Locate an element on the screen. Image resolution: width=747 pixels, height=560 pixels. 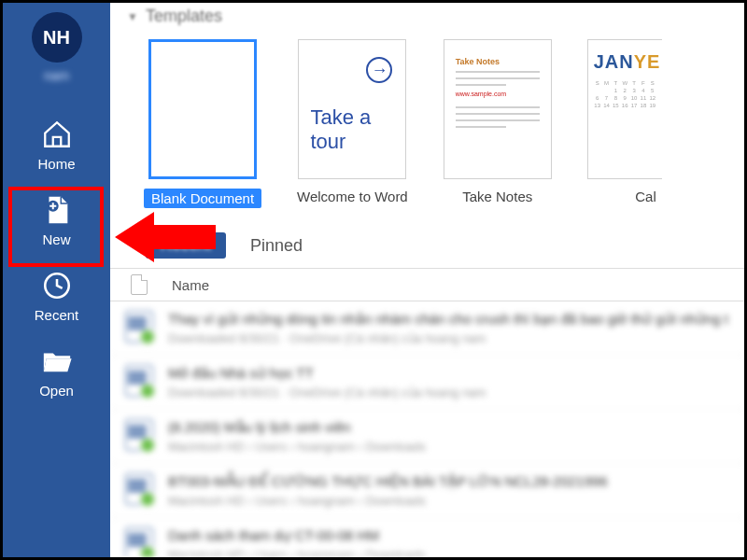
tabs-row: Recent Pinned is located at coordinates (428, 238).